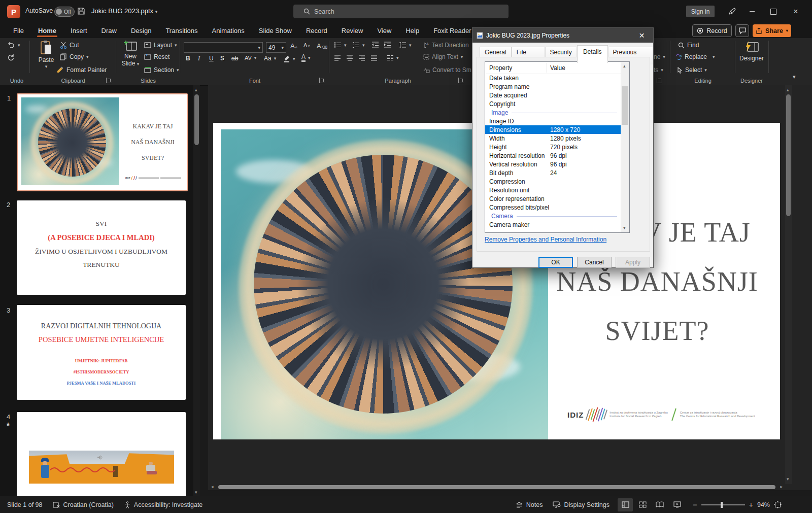 Image resolution: width=812 pixels, height=513 pixels. Describe the element at coordinates (47, 30) in the screenshot. I see `tab-home: Home` at that location.